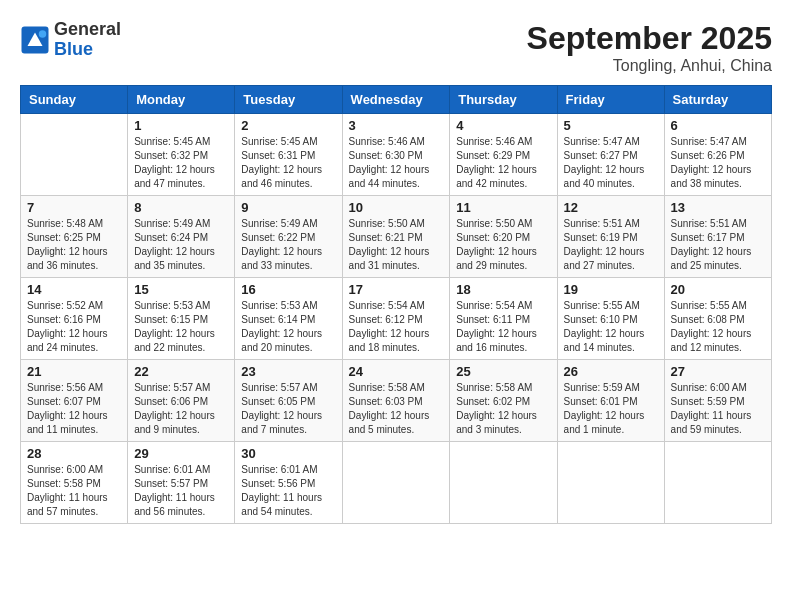  I want to click on calendar-cell: 14Sunrise: 5:52 AM Sunset: 6:16 PM Dayli…, so click(74, 319).